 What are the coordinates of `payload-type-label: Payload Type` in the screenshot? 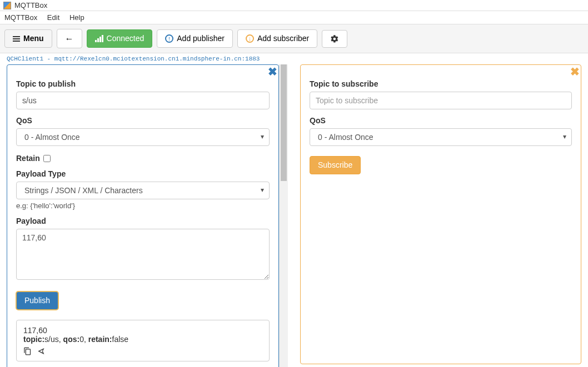 It's located at (143, 174).